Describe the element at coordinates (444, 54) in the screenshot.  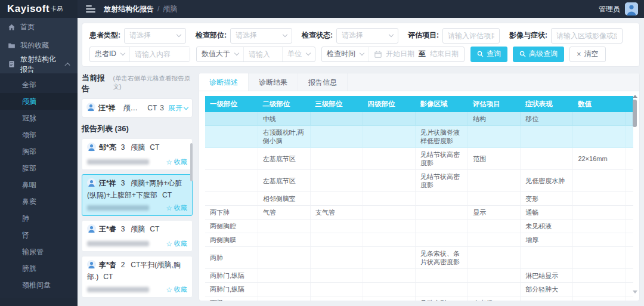
I see `end-date-placeholder: 结束日期` at that location.